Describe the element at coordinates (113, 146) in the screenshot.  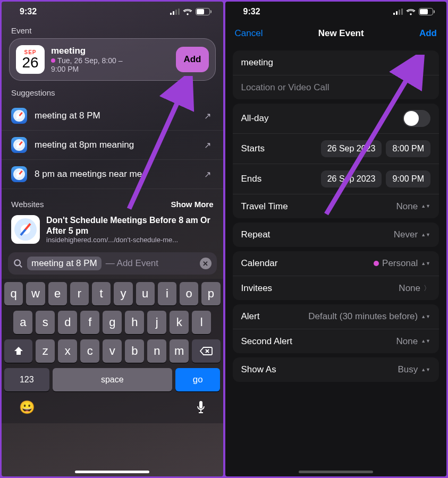
I see `suggestion-item: meeting at 8pm meaning ↗` at that location.